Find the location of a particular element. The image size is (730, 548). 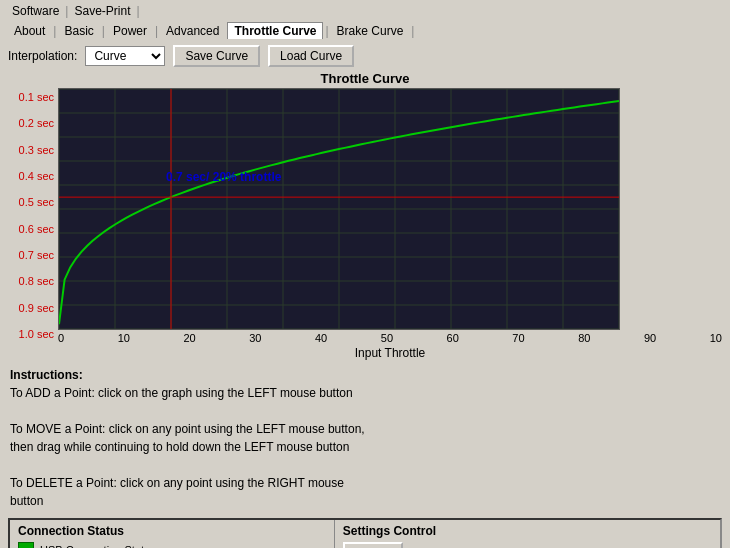

save-curve-button: Save Curve is located at coordinates (216, 56).